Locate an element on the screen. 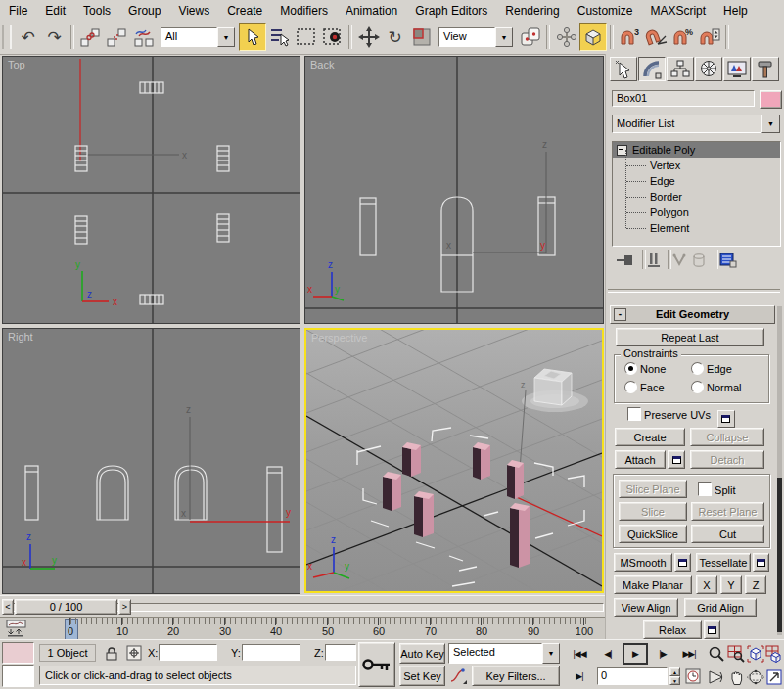  detach-button: Detach is located at coordinates (727, 460).